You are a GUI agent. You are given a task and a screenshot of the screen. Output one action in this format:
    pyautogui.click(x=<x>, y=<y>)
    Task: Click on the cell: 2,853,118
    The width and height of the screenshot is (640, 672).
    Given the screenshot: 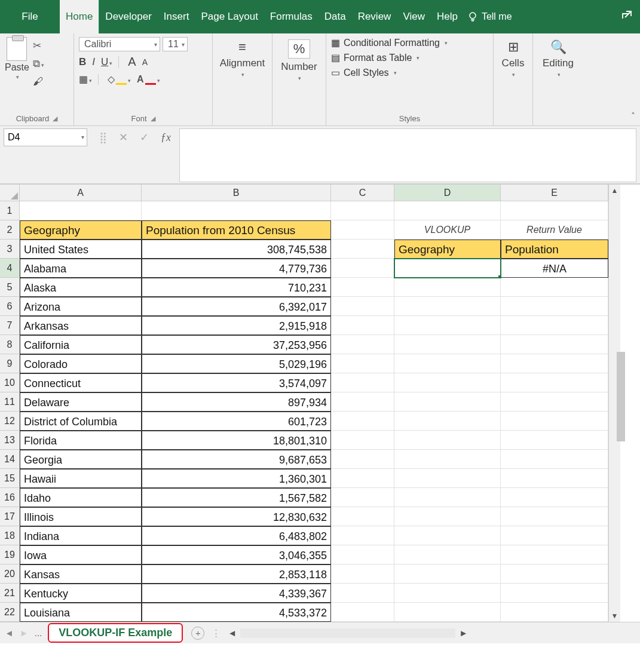 What is the action you would take?
    pyautogui.click(x=237, y=574)
    